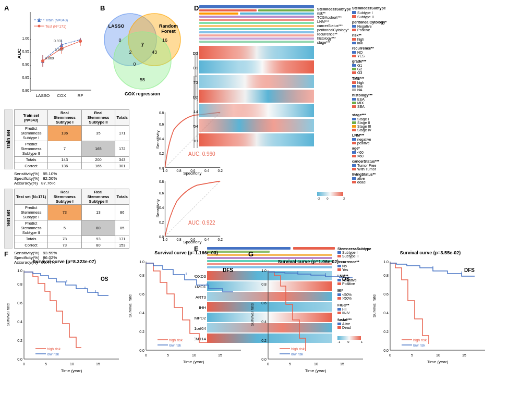 The image size is (532, 395). Describe the element at coordinates (64, 321) in the screenshot. I see `f-os-svg: 0.0 0.2 0.4 0.6 0.8 1.0 0 5 10 15 Time (…` at that location.